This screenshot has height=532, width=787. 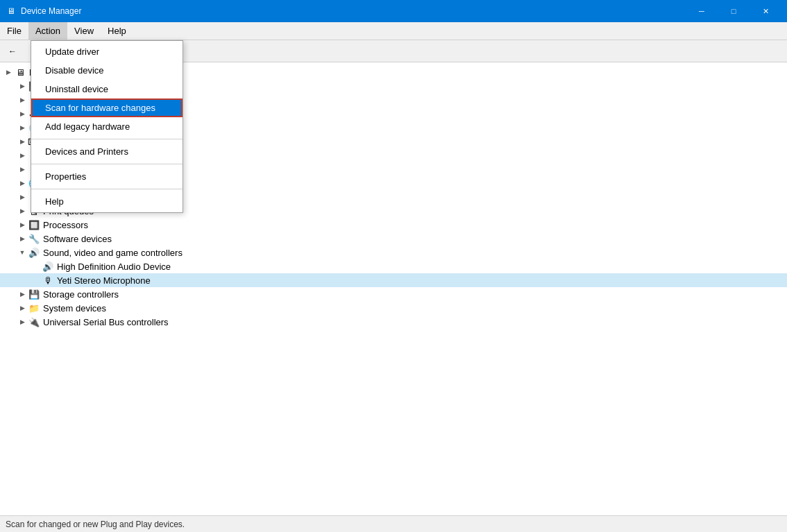 What do you see at coordinates (48, 266) in the screenshot?
I see `tree-icon-hd-audio: 🔊` at bounding box center [48, 266].